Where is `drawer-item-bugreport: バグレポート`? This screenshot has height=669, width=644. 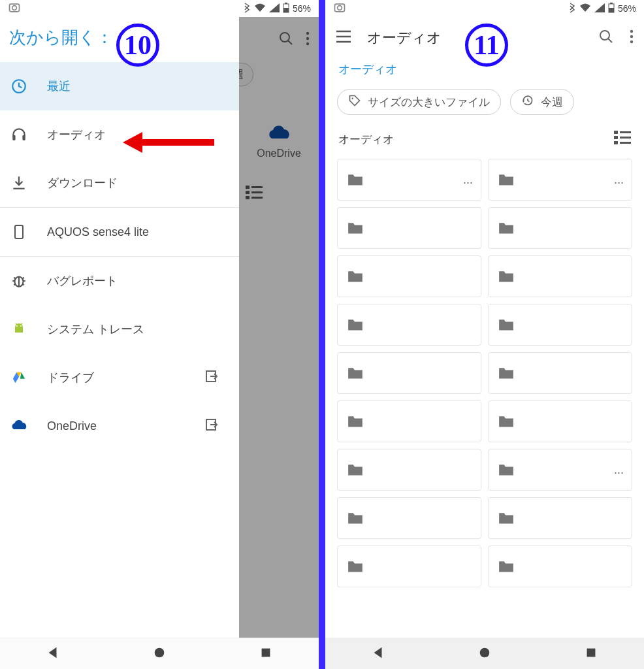 drawer-item-bugreport: バグレポート is located at coordinates (120, 281).